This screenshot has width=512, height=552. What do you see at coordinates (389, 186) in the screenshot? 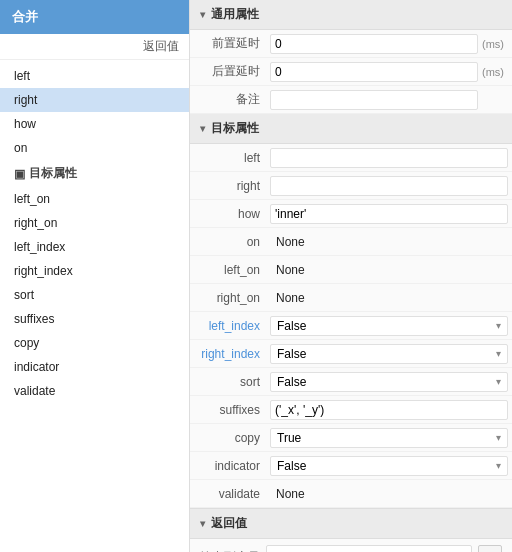
I see `right-input-box` at bounding box center [389, 186].